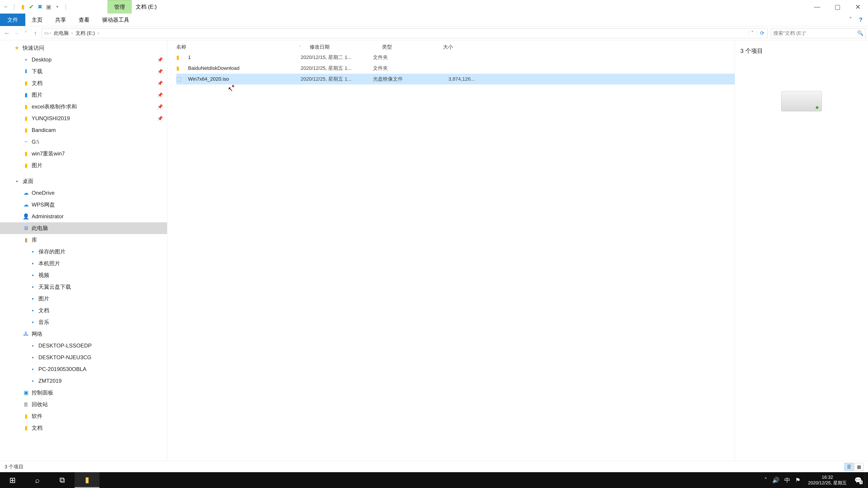  What do you see at coordinates (243, 47) in the screenshot?
I see `col-name: 名称˄` at bounding box center [243, 47].